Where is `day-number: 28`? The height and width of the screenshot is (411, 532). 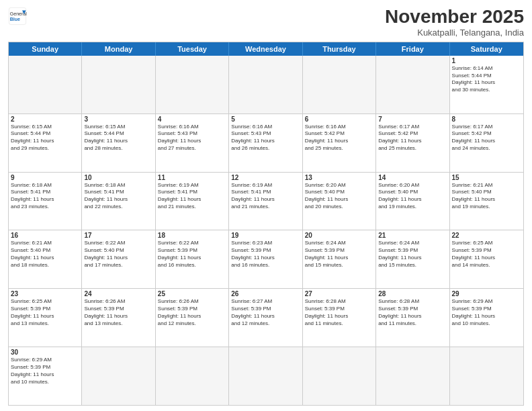
day-number: 28 is located at coordinates (412, 294).